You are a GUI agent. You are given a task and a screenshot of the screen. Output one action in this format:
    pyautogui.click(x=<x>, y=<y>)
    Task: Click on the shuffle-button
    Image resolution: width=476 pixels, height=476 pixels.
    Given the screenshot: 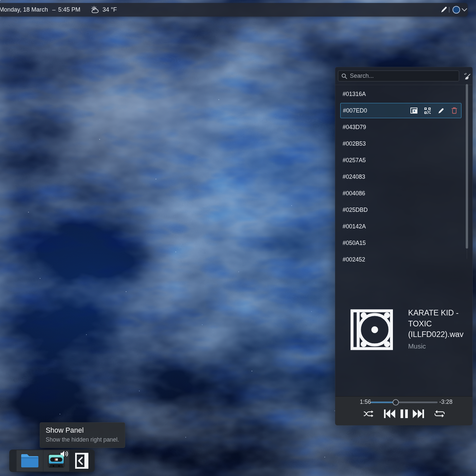 What is the action you would take?
    pyautogui.click(x=369, y=414)
    